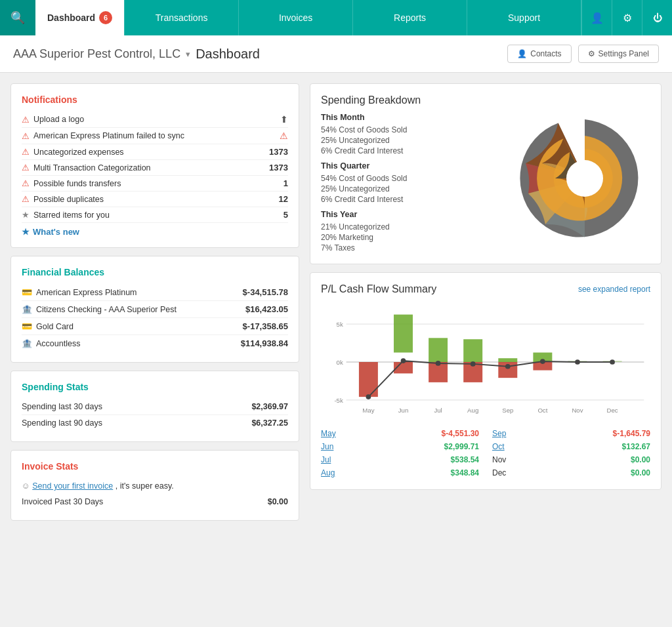  I want to click on see-expanded-report-link: see expanded report, so click(614, 289).